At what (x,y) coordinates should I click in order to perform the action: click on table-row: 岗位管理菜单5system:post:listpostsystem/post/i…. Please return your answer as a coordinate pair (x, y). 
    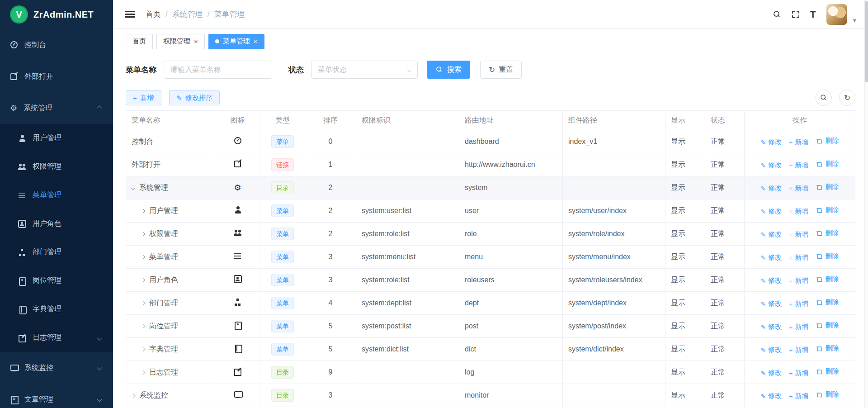
    Looking at the image, I should click on (491, 327).